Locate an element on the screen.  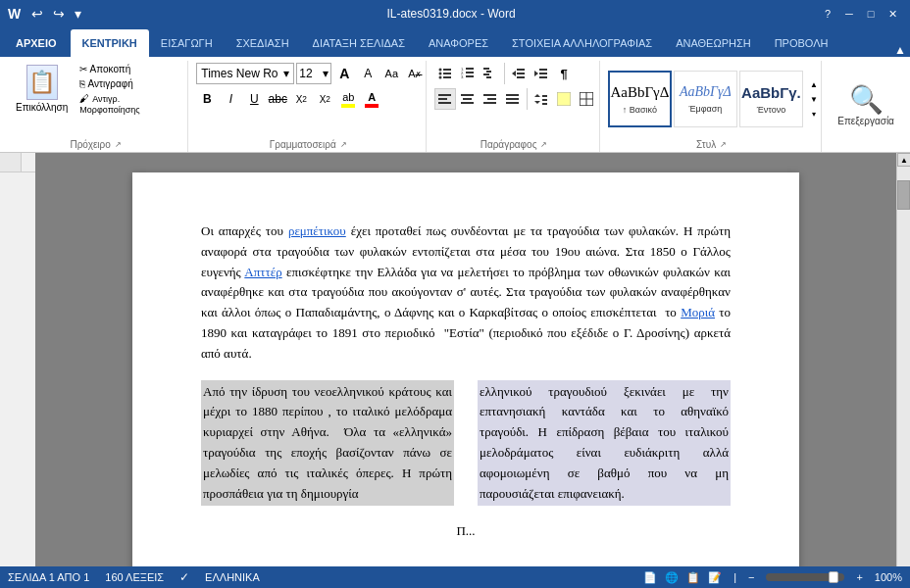
editing-button: 🔍 Επεξεργασία is located at coordinates (866, 105).